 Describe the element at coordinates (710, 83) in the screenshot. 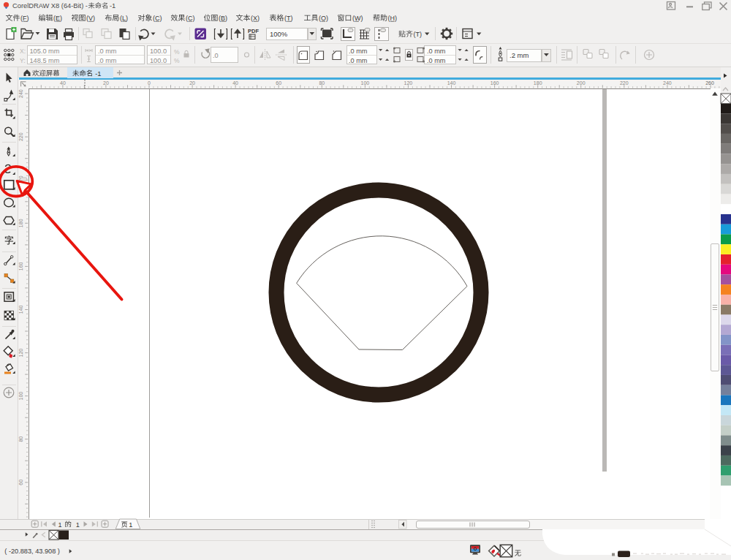

I see `svg-text: 260` at that location.